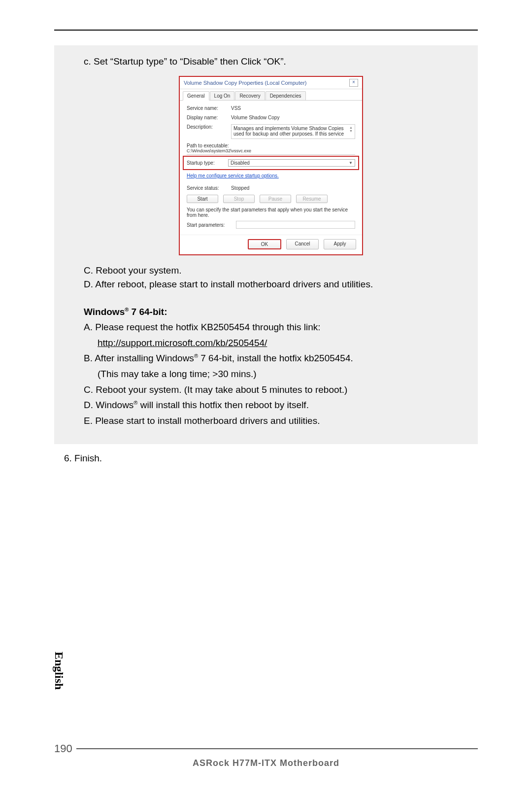 The width and height of the screenshot is (532, 798). I want to click on startup-type-label: Startup type:, so click(207, 163).